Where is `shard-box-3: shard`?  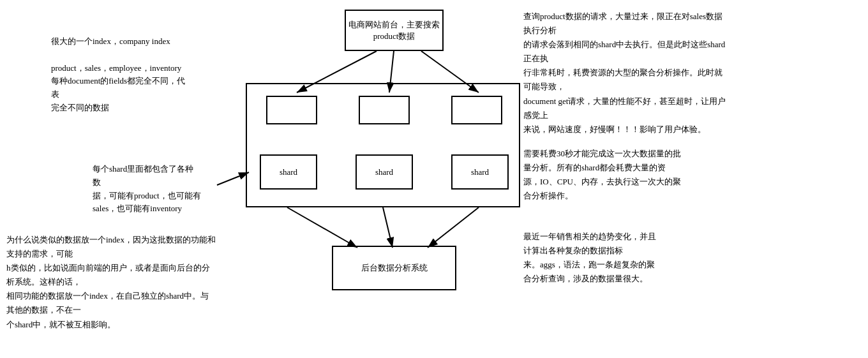 shard-box-3: shard is located at coordinates (480, 172).